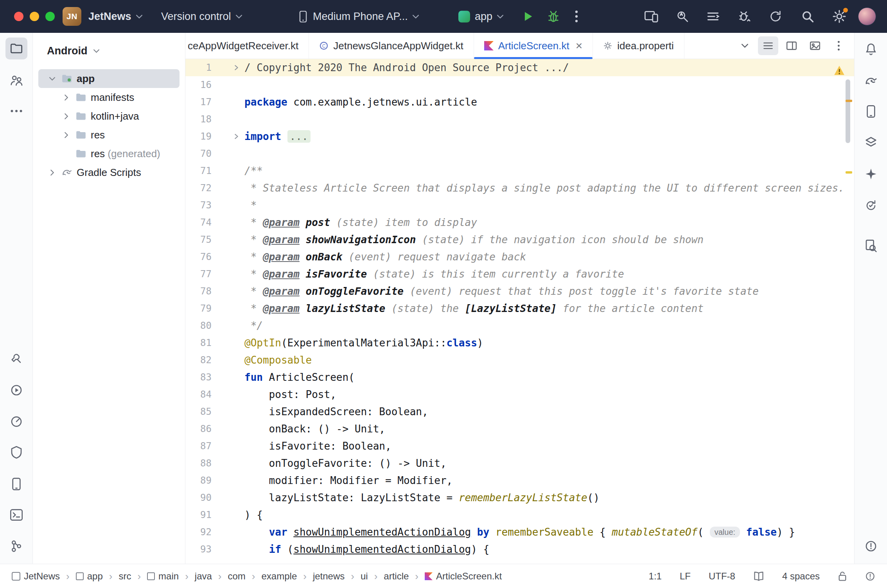 The width and height of the screenshot is (887, 588). Describe the element at coordinates (520, 463) in the screenshot. I see `code-line: 88 onToggleFavorite: () -> Unit,` at that location.